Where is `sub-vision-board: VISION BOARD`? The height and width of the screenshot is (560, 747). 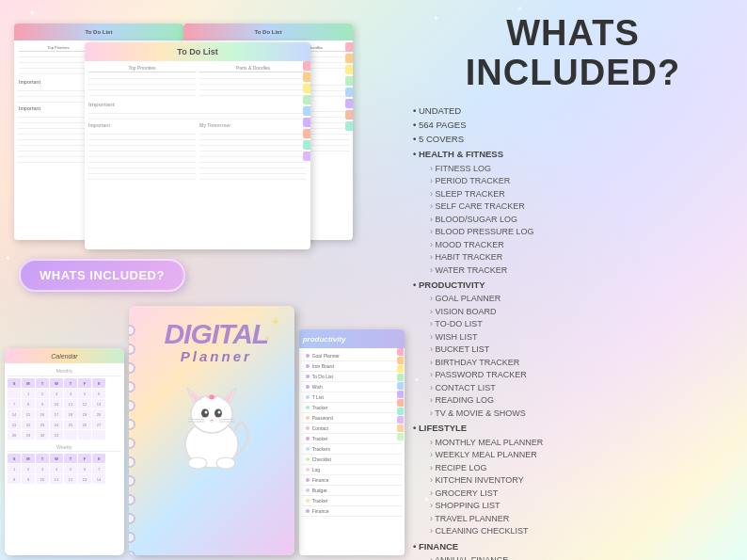 sub-vision-board: VISION BOARD is located at coordinates (581, 312).